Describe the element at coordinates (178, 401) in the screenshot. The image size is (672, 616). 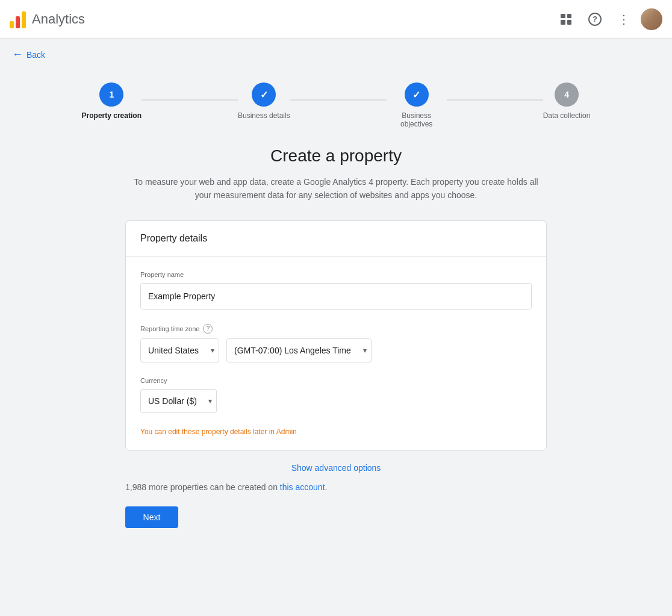
I see `currency-select: US Dollar ($)` at that location.